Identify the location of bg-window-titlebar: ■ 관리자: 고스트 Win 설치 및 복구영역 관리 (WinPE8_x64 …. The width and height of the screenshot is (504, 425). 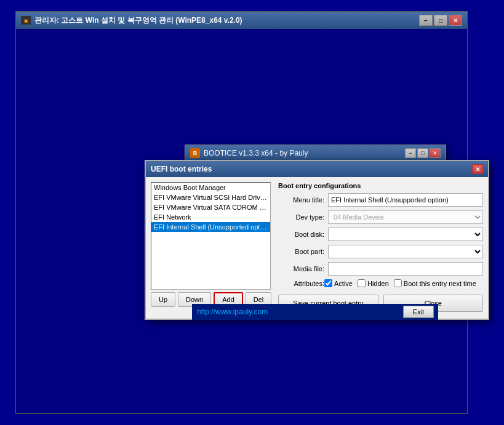
(241, 20).